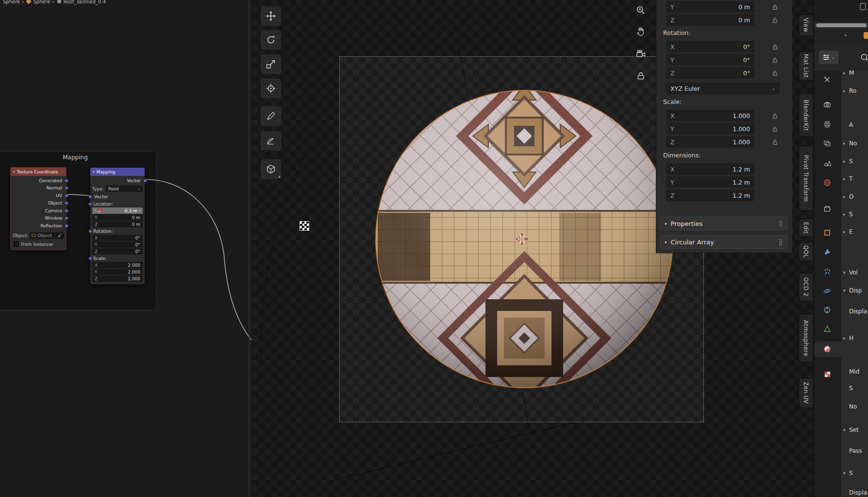  Describe the element at coordinates (723, 88) in the screenshot. I see `rotation-mode-dropdown: XYZ Euler ⌄` at that location.